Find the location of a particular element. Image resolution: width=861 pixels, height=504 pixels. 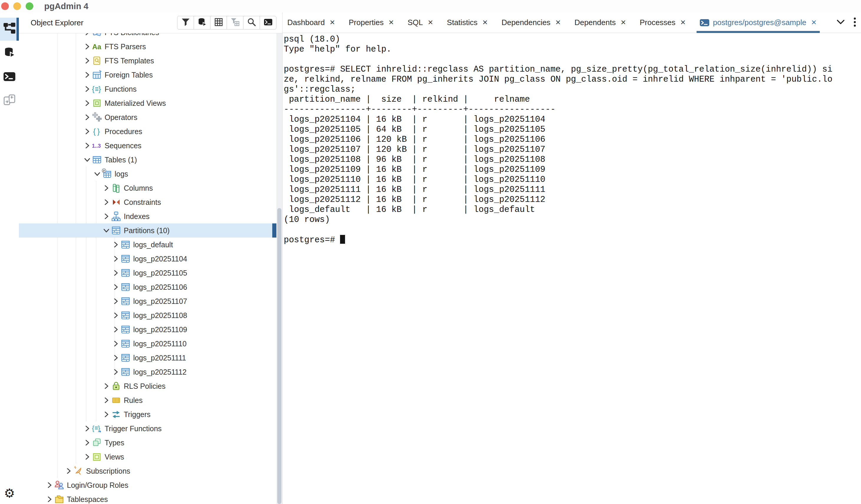

minimize-window-button is located at coordinates (17, 6).